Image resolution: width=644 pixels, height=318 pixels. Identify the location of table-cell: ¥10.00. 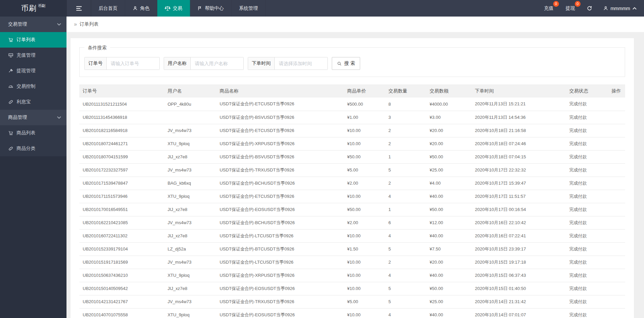
(364, 144).